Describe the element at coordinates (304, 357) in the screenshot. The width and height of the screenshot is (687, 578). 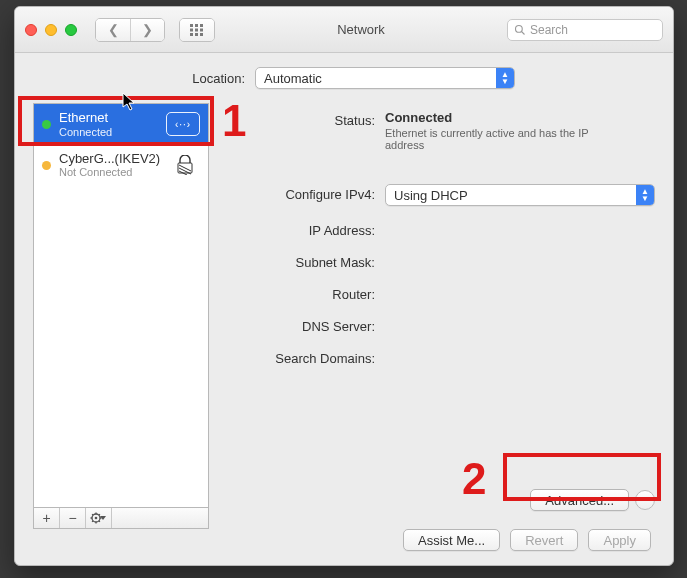
I see `search-domains-label: Search Domains:` at that location.